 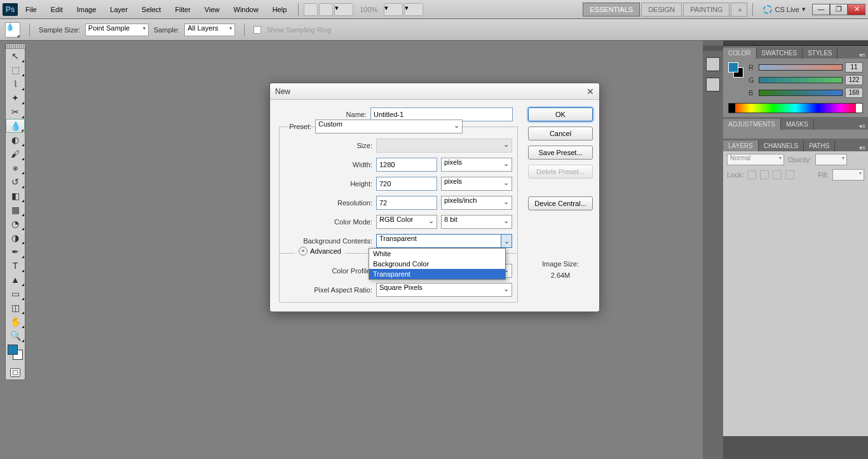 I want to click on path-select-tool: ▲, so click(x=15, y=280).